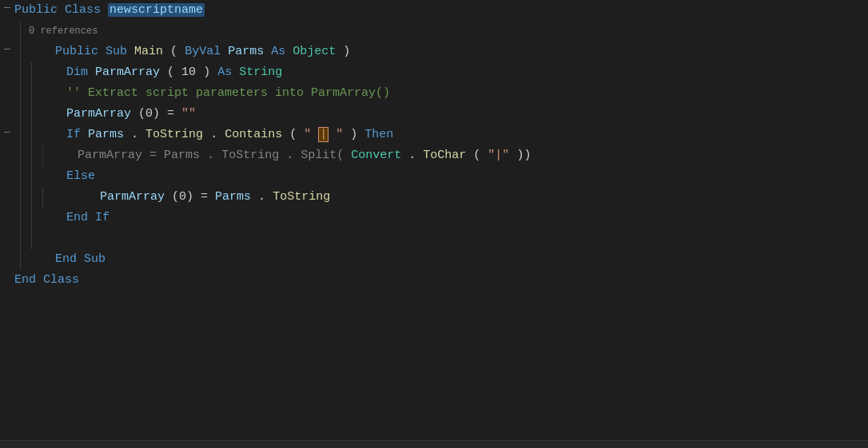 Image resolution: width=868 pixels, height=448 pixels. What do you see at coordinates (434, 73) in the screenshot?
I see `line-dim: Dim ParmArray ( 10 ) As String` at bounding box center [434, 73].